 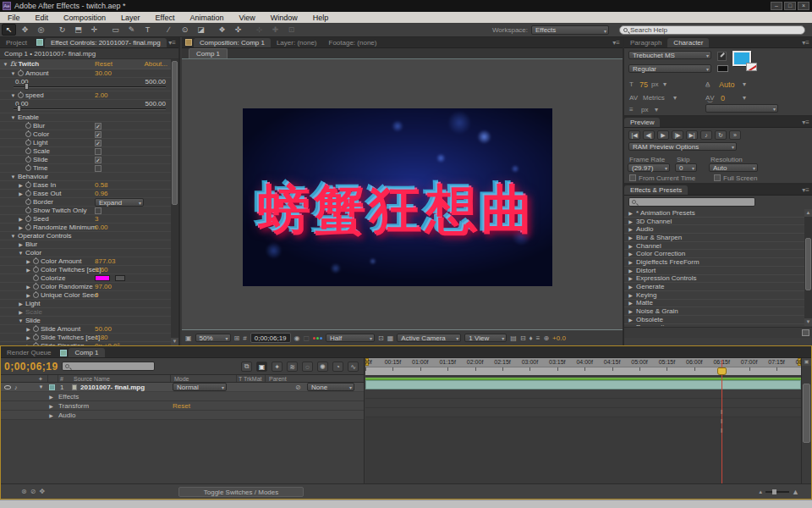 What do you see at coordinates (714, 262) in the screenshot?
I see `effects-category: ▶Digieffects FreeForm` at bounding box center [714, 262].